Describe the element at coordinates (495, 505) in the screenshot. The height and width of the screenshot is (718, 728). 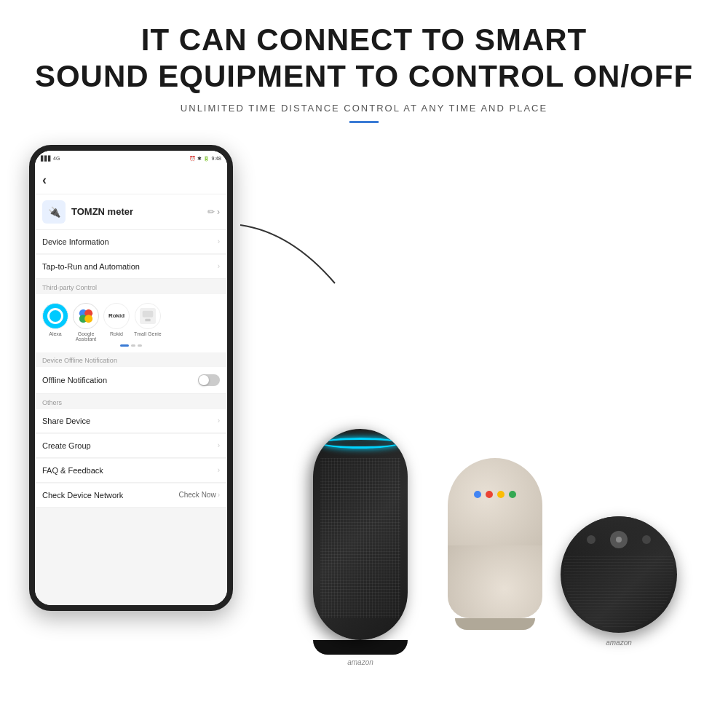
I see `google-home-top` at that location.